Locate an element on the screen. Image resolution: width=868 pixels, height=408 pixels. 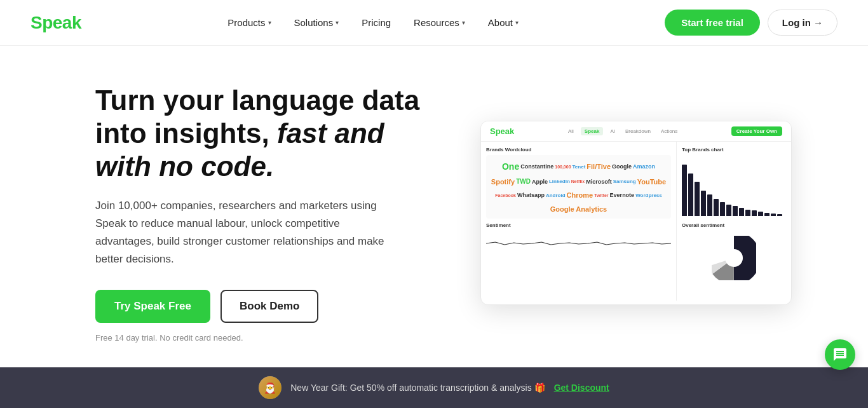
dashboard-body: Brands Wordcloud One Constantine 100,000… is located at coordinates (636, 221).